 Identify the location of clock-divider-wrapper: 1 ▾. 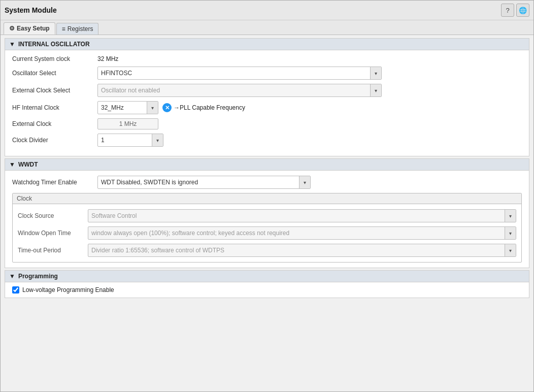
(130, 140).